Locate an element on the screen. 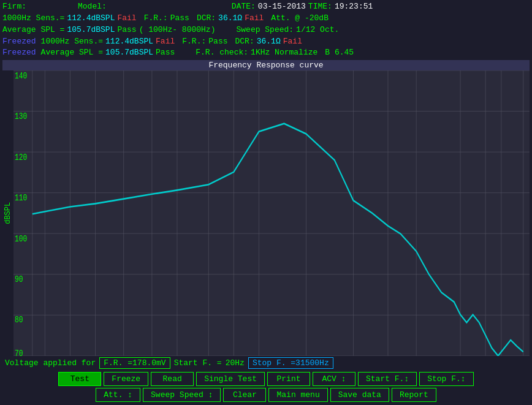  fr-check-label-5: F.R. check: is located at coordinates (222, 53).